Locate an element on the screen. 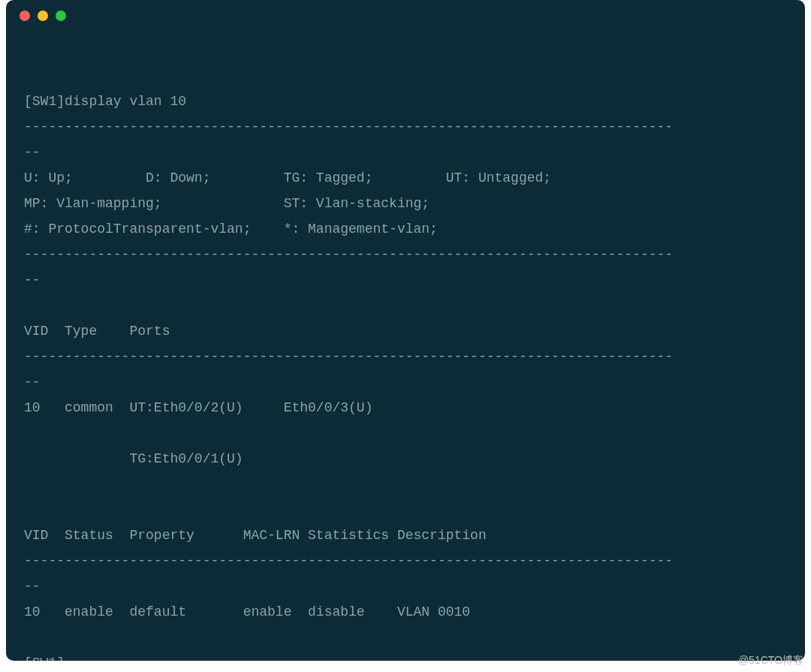 Image resolution: width=811 pixels, height=672 pixels. window-titlebar is located at coordinates (406, 16).